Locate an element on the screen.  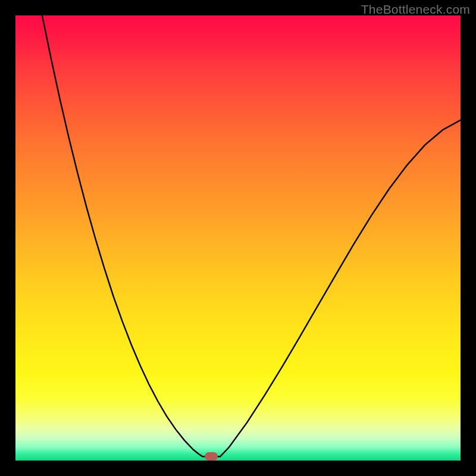
minimum-marker is located at coordinates (211, 456).